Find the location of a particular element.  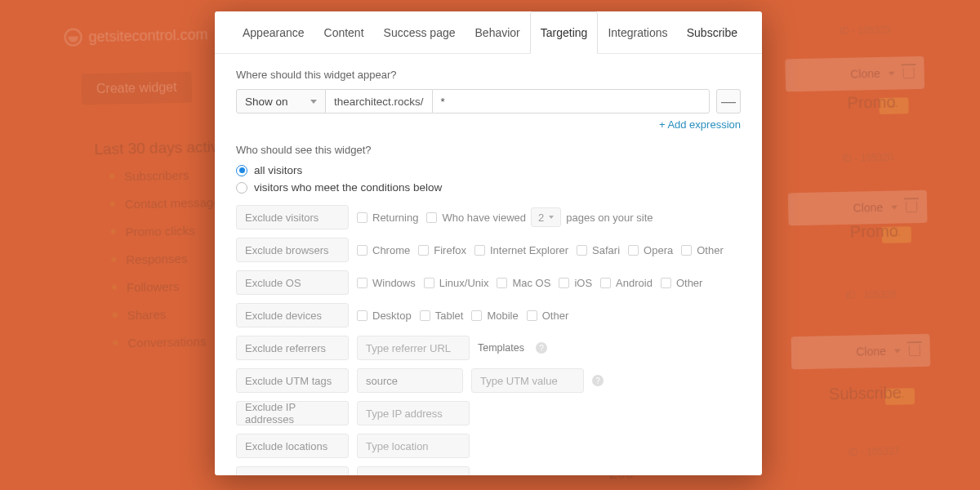

os-windows-checkbox is located at coordinates (363, 283).